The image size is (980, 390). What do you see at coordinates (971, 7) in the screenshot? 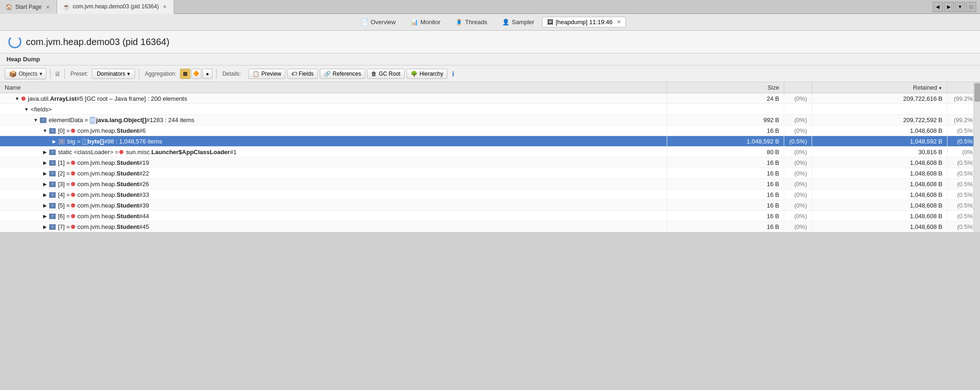
I see `window-btn: □` at bounding box center [971, 7].